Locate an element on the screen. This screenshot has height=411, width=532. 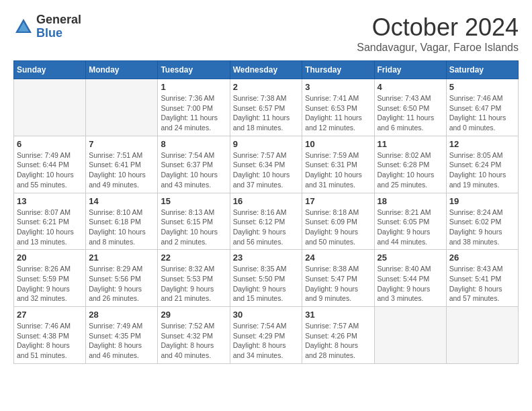
day-number: 31 is located at coordinates (338, 314).